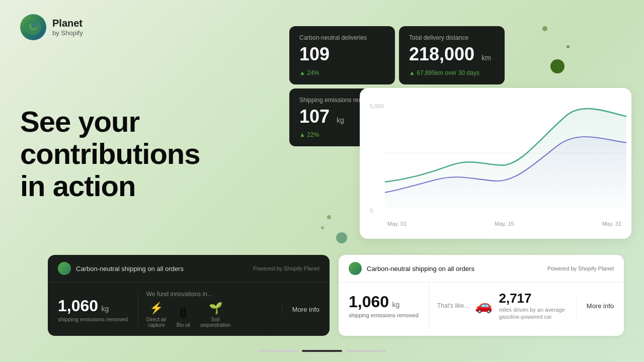 Image resolution: width=644 pixels, height=362 pixels. I want to click on stat-change-deliveries: 24%, so click(342, 73).